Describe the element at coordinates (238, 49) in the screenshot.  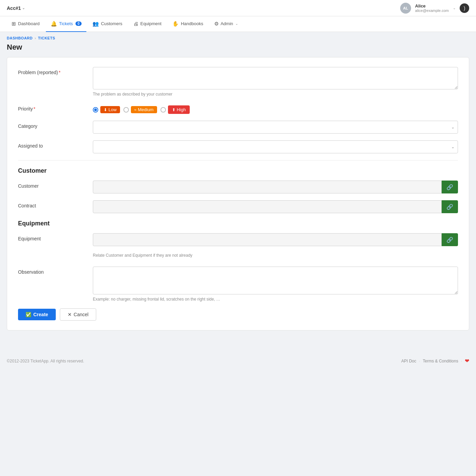
I see `page-title: New` at that location.